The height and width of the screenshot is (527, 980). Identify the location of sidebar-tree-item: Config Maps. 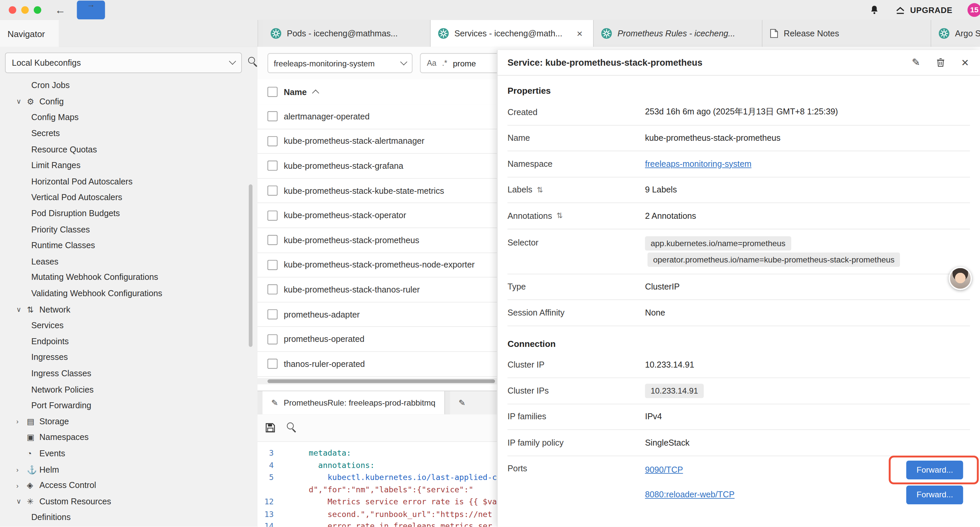
(129, 118).